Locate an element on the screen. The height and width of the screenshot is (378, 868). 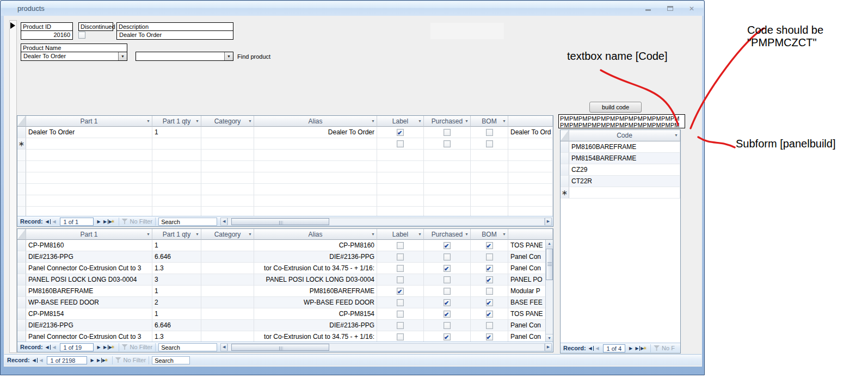
qty-cell: 1.3 is located at coordinates (177, 269).